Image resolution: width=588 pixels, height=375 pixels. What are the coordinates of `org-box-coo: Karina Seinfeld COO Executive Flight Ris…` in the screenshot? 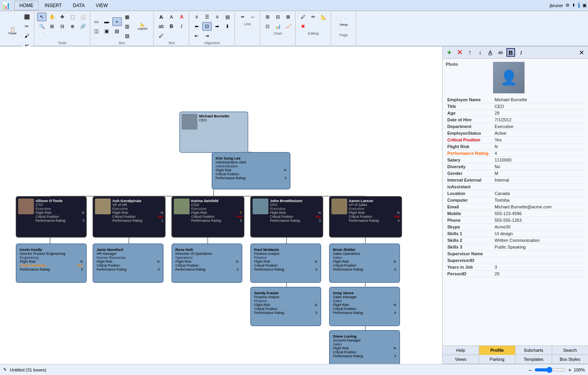 It's located at (208, 217).